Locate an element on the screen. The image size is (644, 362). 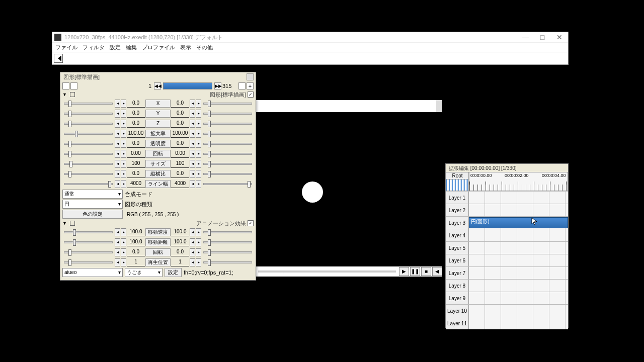
value-left: 1 is located at coordinates (136, 262).